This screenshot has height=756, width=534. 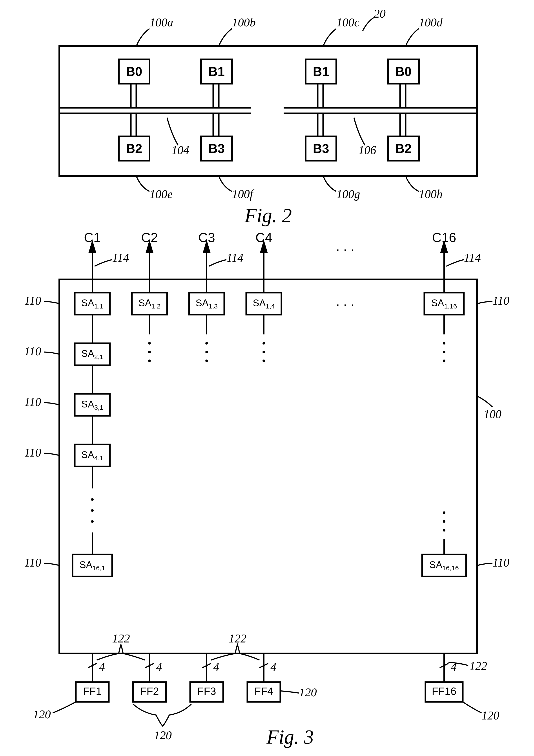 I want to click on sa-1-1: SA1,1, so click(x=92, y=304).